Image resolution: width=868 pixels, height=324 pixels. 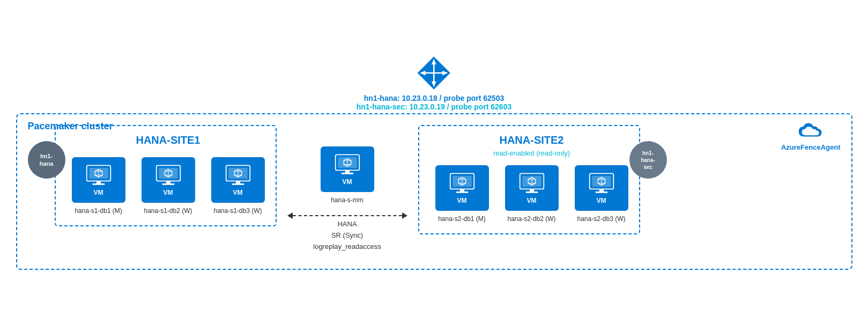 What do you see at coordinates (434, 73) in the screenshot?
I see `router-diamond-icon` at bounding box center [434, 73].